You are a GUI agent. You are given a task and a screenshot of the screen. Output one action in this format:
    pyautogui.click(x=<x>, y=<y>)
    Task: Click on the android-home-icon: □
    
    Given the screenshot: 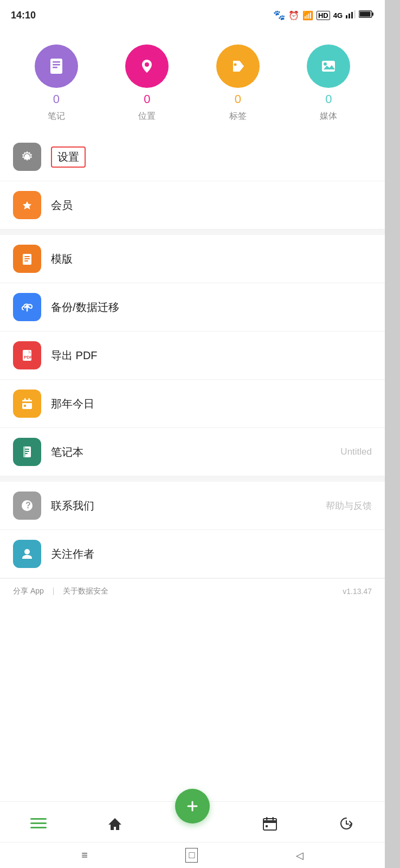 What is the action you would take?
    pyautogui.click(x=192, y=855)
    